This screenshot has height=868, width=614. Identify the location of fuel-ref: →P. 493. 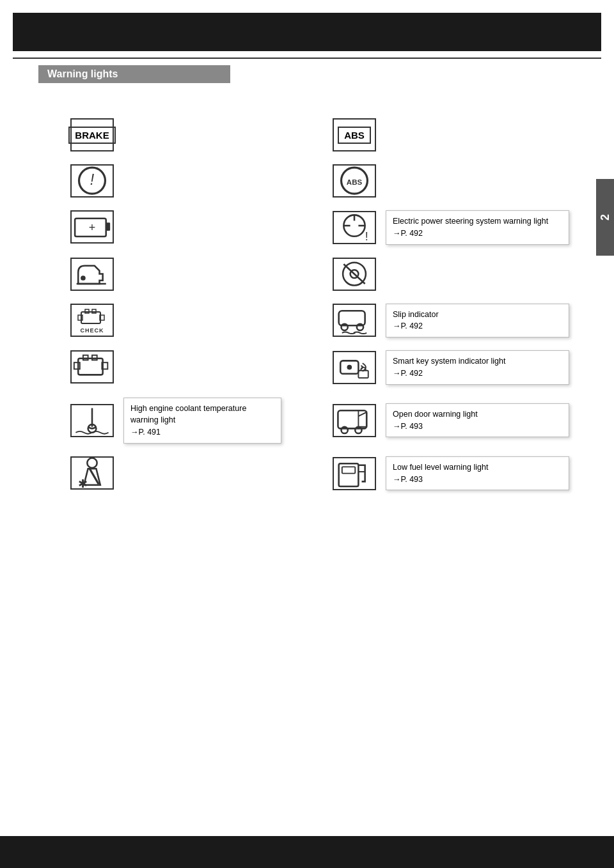
(408, 479).